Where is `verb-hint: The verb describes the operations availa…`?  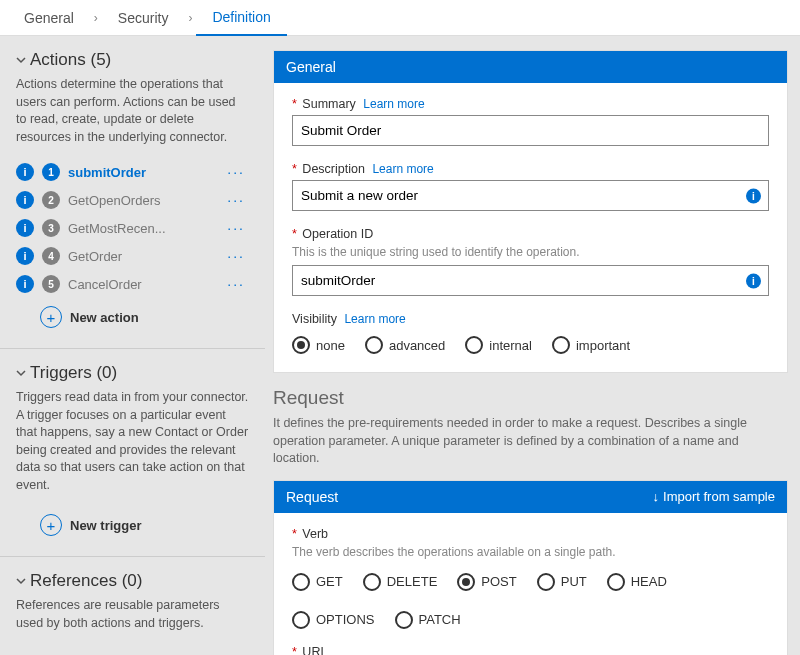 verb-hint: The verb describes the operations availa… is located at coordinates (530, 552).